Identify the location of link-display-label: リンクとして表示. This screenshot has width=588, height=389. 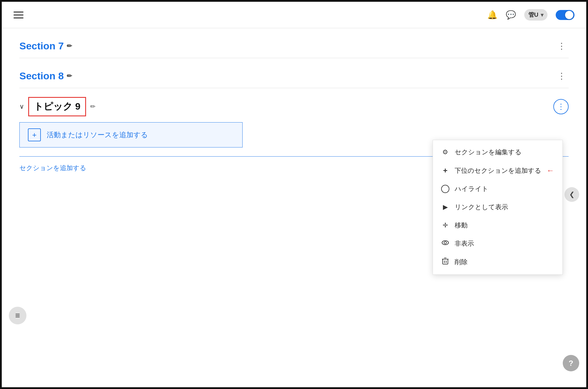
(481, 207).